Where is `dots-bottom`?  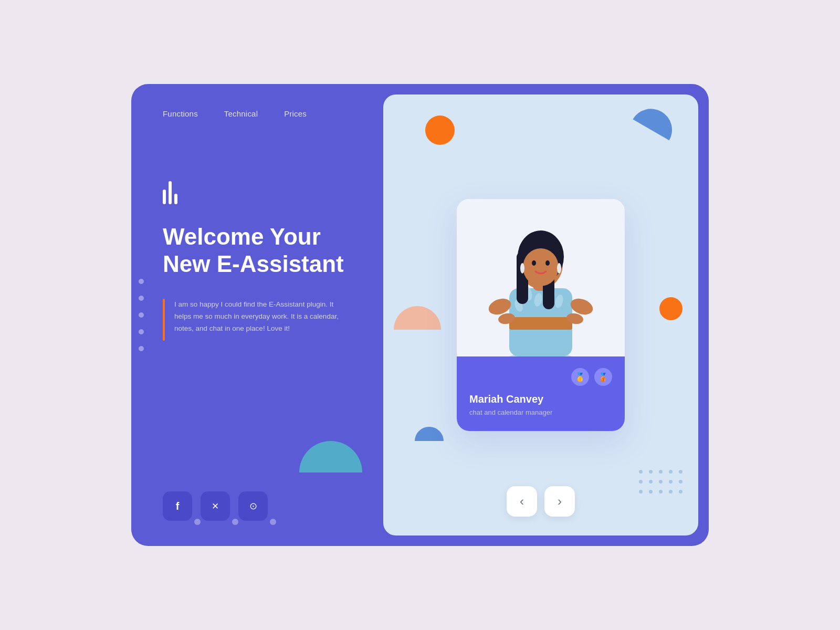
dots-bottom is located at coordinates (235, 522).